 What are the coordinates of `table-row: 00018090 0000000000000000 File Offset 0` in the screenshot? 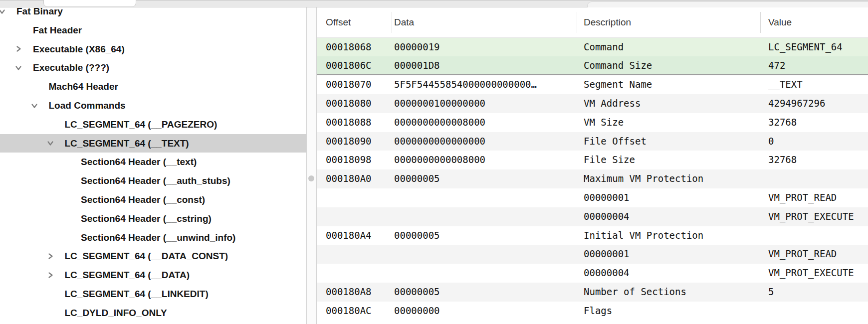 It's located at (593, 142).